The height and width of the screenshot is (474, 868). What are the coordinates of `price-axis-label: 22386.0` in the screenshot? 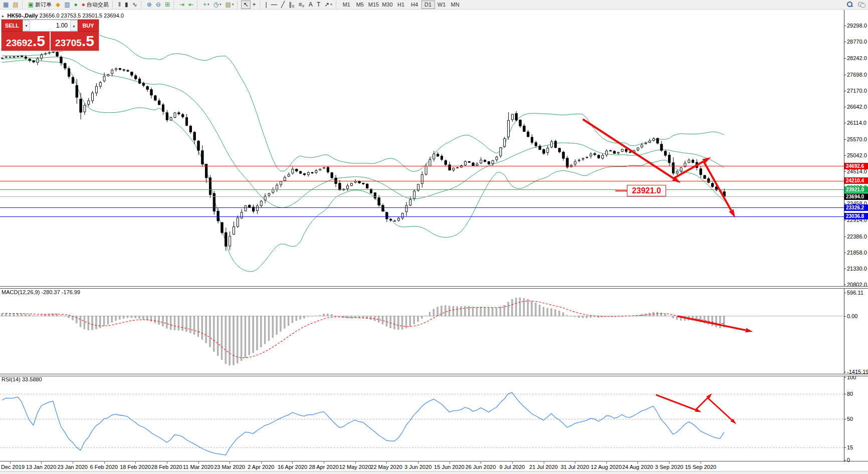 It's located at (857, 236).